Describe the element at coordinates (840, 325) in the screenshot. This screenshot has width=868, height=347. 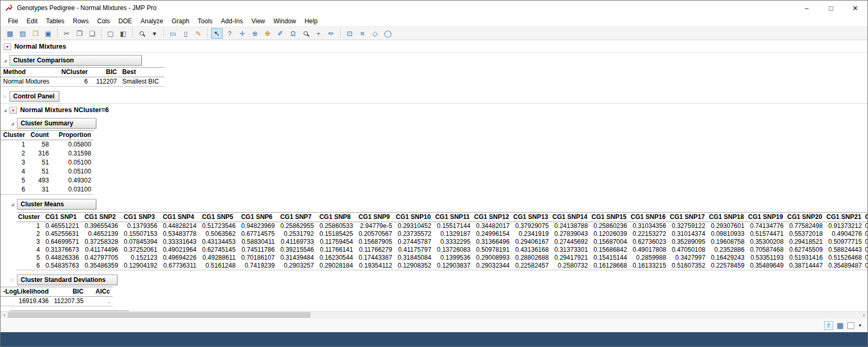
I see `window-grid-icon: ▦` at that location.